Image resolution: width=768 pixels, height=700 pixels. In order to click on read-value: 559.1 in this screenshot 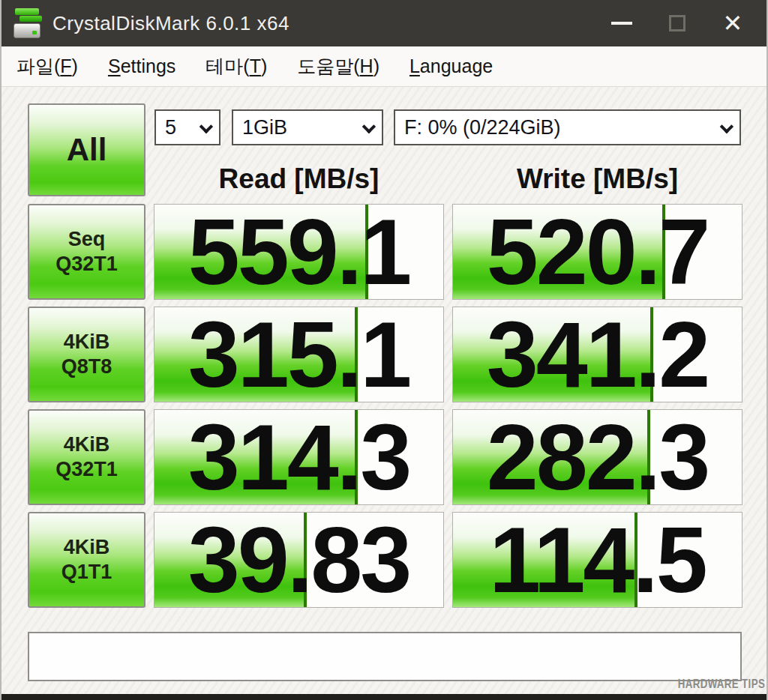, I will do `click(298, 252)`.